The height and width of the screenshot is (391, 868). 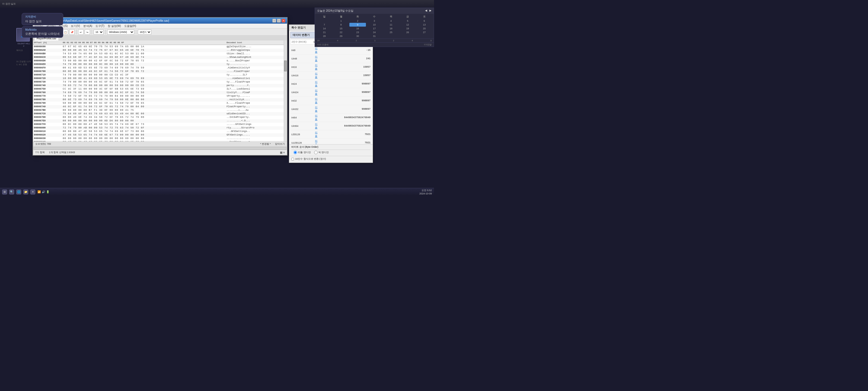 I want to click on table-row: 00006820 47 46 58 53 65 74 74 69 6E 67 7…, so click(x=158, y=135).